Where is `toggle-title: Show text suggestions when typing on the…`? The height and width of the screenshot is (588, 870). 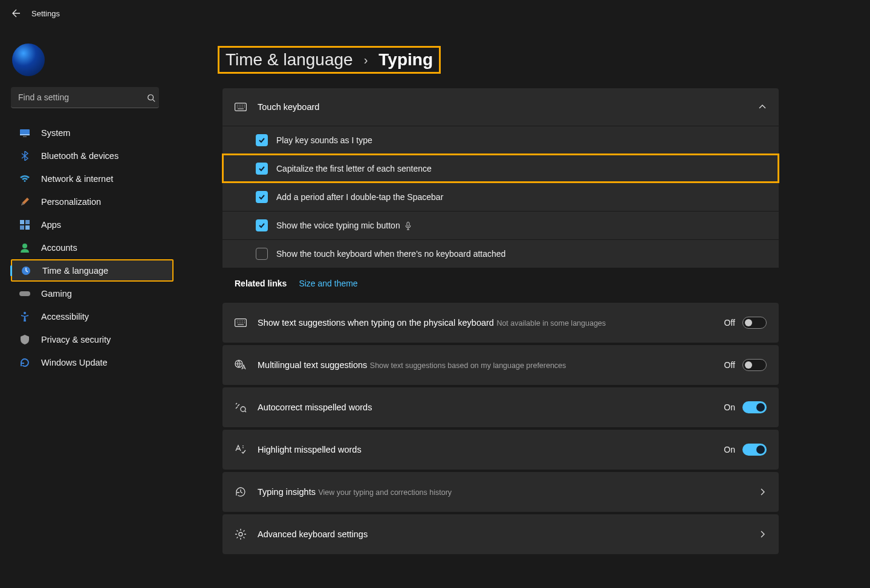
toggle-title: Show text suggestions when typing on the… is located at coordinates (376, 323).